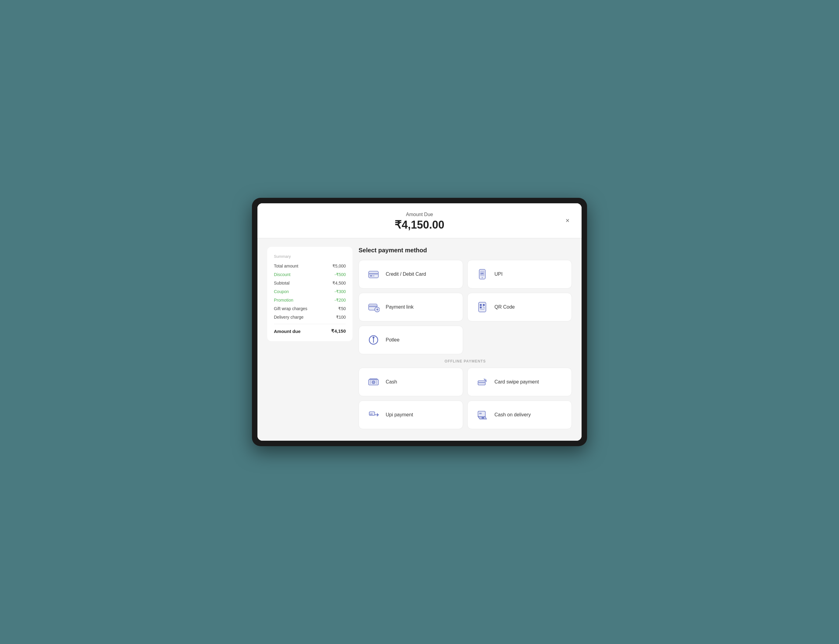 The width and height of the screenshot is (839, 644). I want to click on payment-card-label-upi: UPI, so click(499, 274).